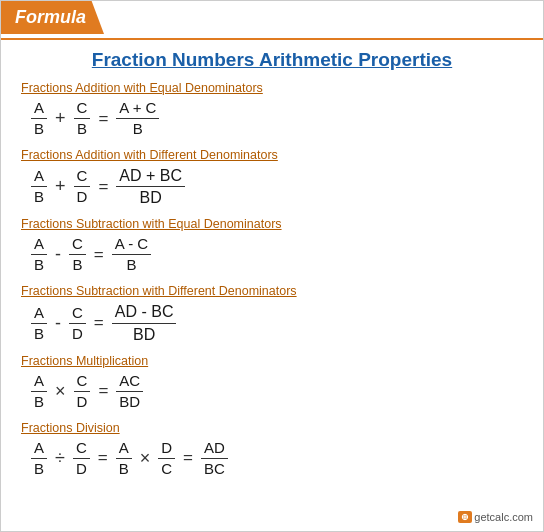 This screenshot has height=532, width=544. Describe the element at coordinates (272, 246) in the screenshot. I see `section-subtraction-equal: Fractions Subtraction with Equal Denomin…` at that location.